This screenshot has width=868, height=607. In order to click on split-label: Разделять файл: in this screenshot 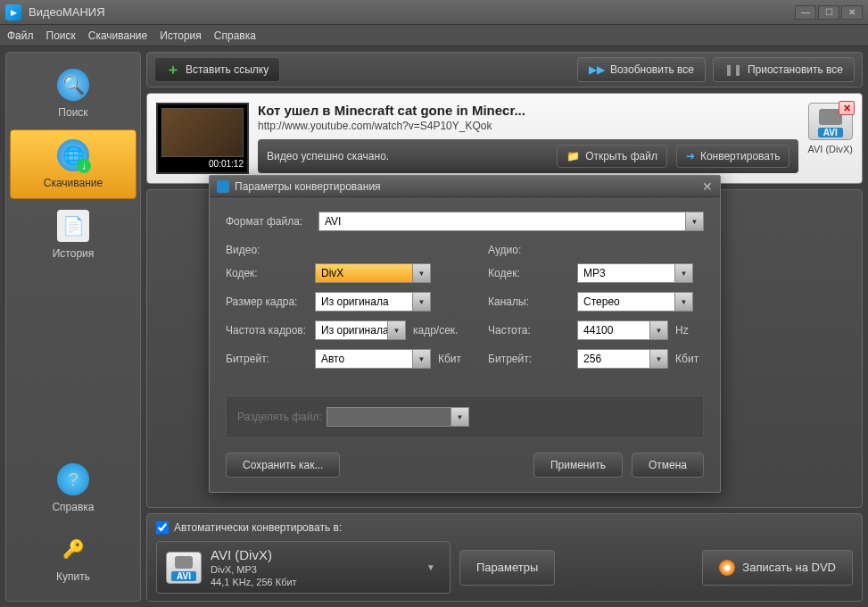, I will do `click(282, 417)`.